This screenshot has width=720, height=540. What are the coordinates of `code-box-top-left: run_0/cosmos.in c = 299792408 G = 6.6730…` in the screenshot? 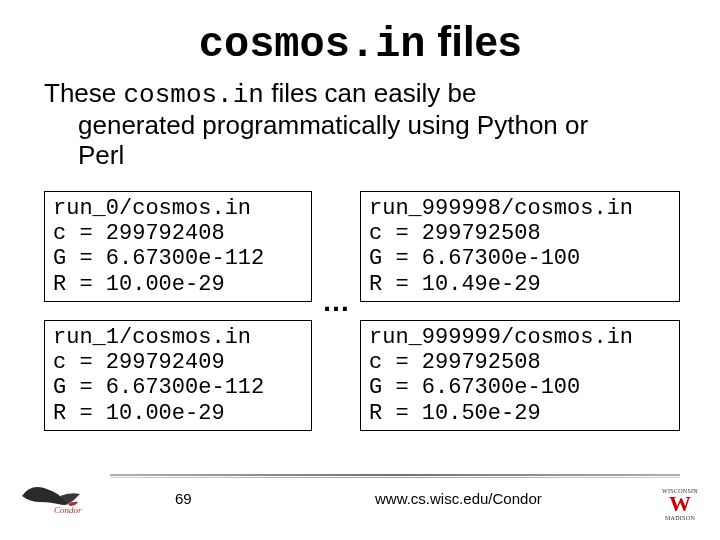 It's located at (178, 246).